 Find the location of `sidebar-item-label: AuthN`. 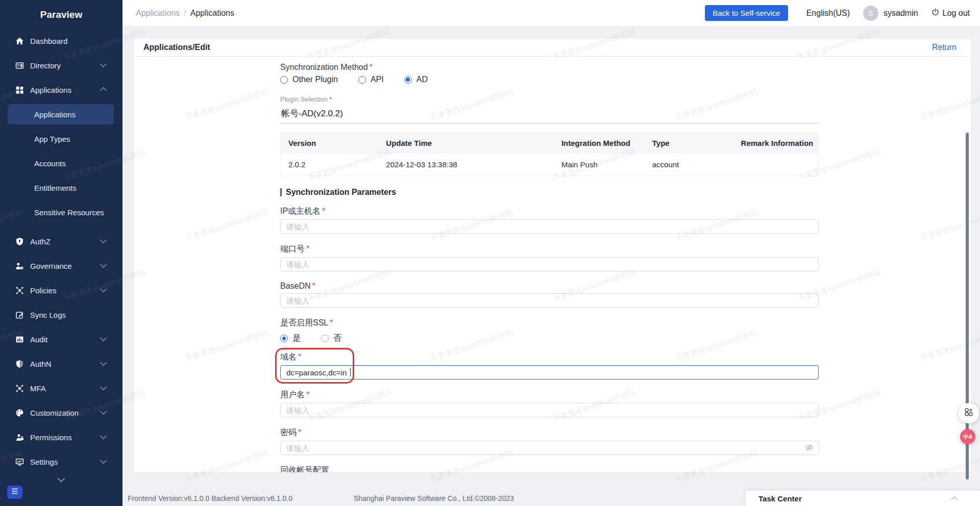

sidebar-item-label: AuthN is located at coordinates (41, 364).